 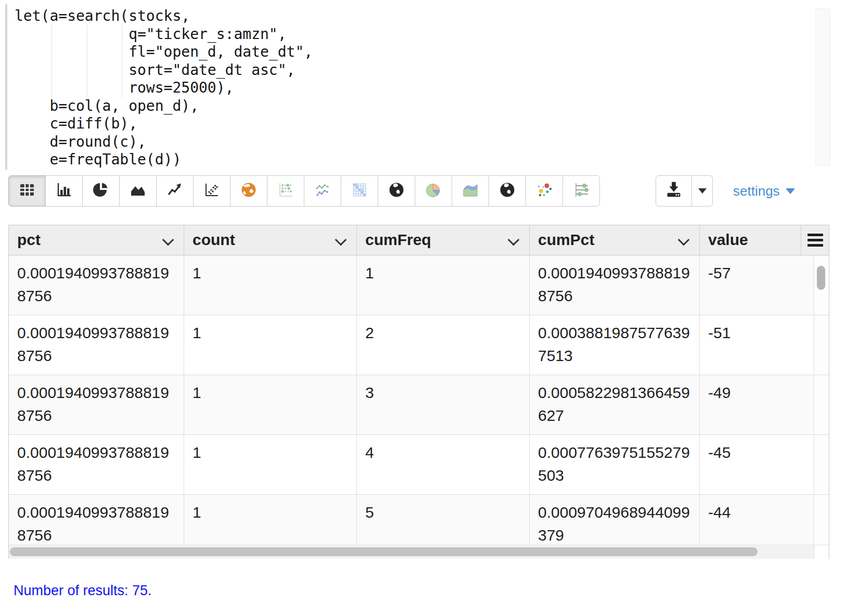 What do you see at coordinates (815, 240) in the screenshot?
I see `hamburger-menu-icon` at bounding box center [815, 240].